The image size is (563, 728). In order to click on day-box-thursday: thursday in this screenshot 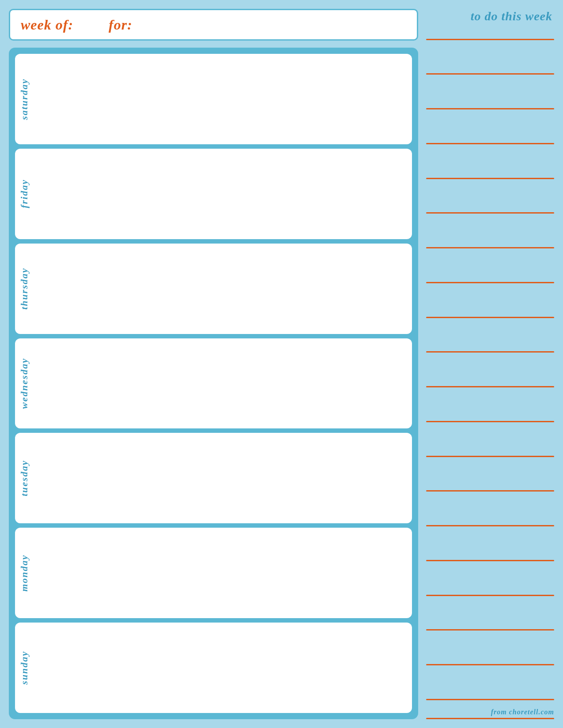, I will do `click(214, 289)`.